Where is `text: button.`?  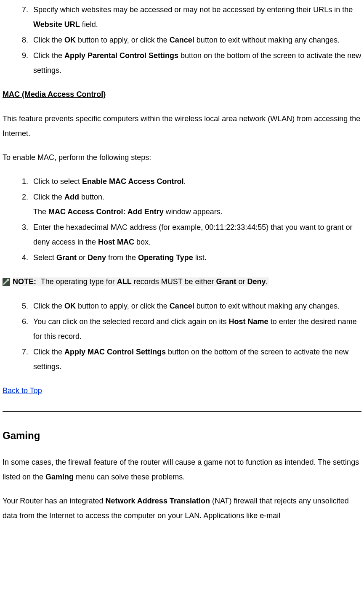
text: button. is located at coordinates (92, 197).